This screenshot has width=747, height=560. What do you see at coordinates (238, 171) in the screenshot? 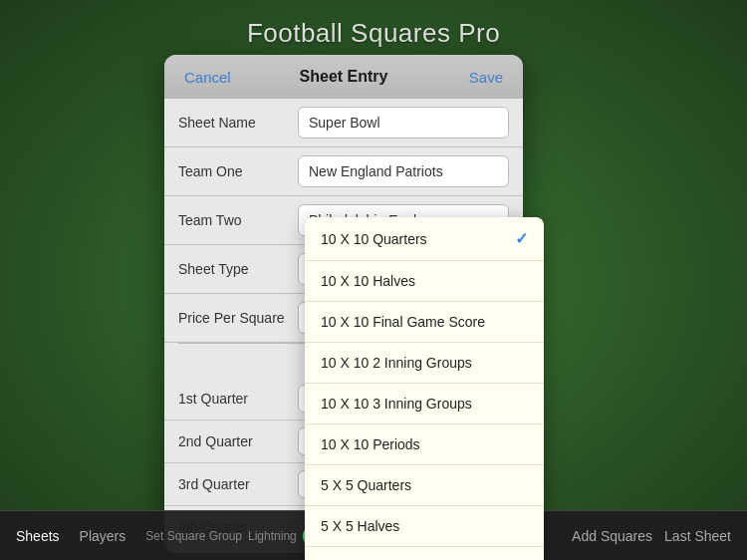
I see `team-one-label: Team One` at bounding box center [238, 171].